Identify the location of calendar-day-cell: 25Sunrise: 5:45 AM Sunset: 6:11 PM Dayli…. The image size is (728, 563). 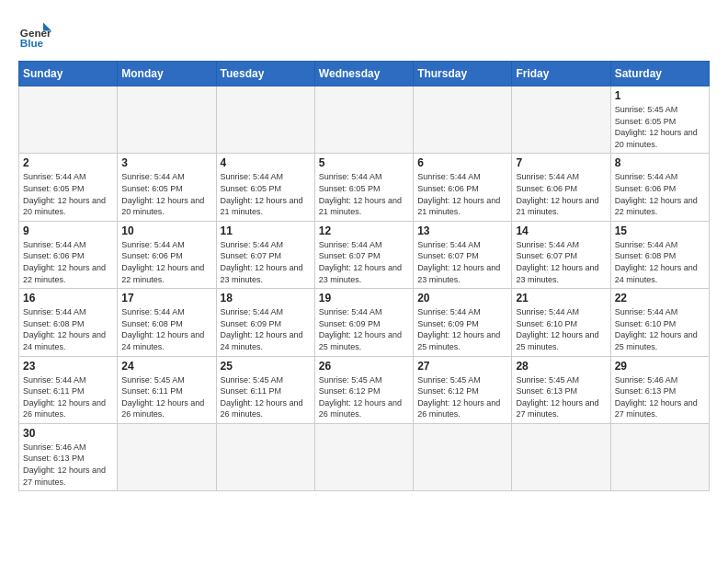
(265, 390).